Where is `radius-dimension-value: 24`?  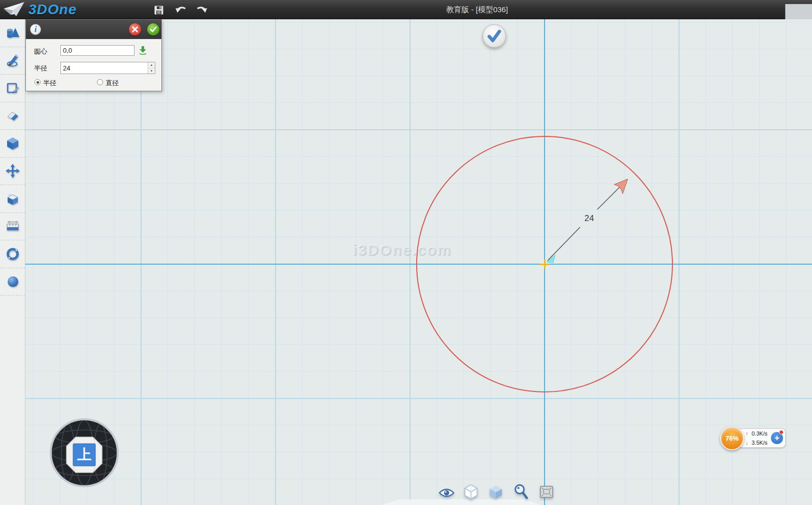 radius-dimension-value: 24 is located at coordinates (589, 219).